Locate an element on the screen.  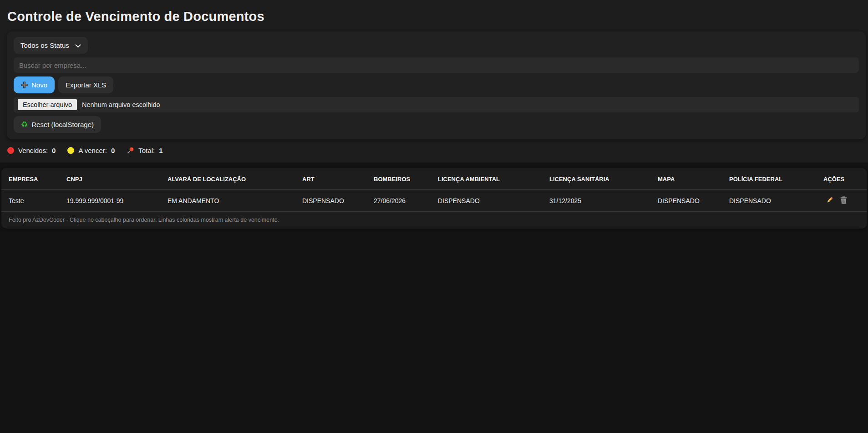
search-input is located at coordinates (436, 65).